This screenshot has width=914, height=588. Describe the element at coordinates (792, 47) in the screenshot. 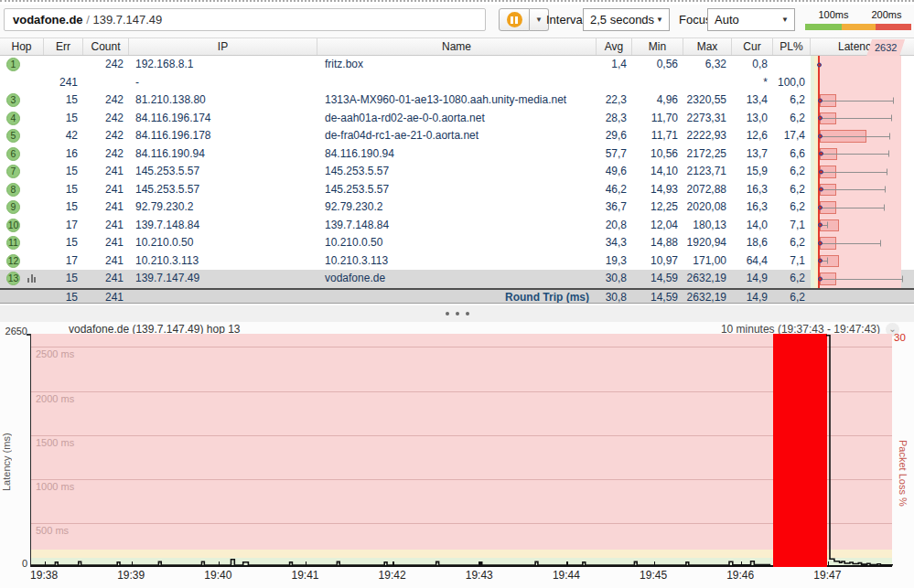

I see `column-header-pl: PL%` at that location.